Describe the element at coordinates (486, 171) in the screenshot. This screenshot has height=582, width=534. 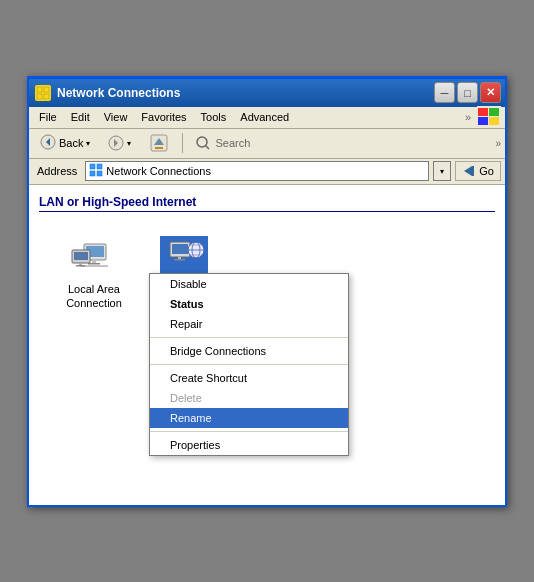
I see `go-label: Go` at that location.